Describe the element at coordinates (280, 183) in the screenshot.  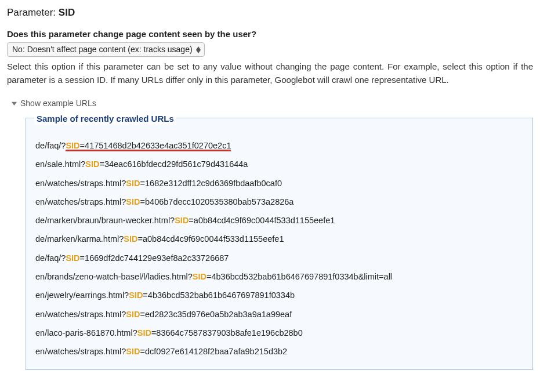
I see `url-row: en/watches/straps.html?SID=1682e312dff12…` at that location.